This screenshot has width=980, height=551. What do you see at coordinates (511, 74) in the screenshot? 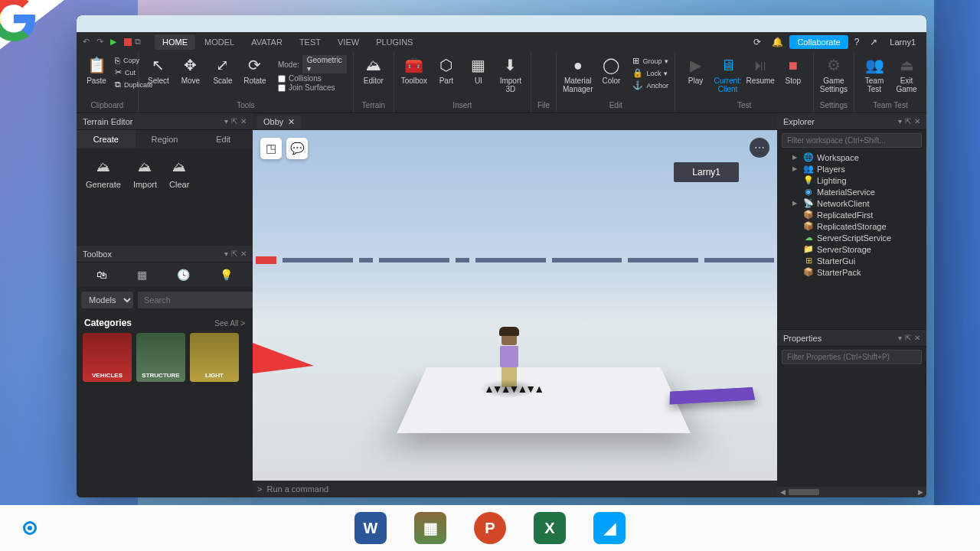
I see `import3d-button: ⬇Import 3D` at bounding box center [511, 74].